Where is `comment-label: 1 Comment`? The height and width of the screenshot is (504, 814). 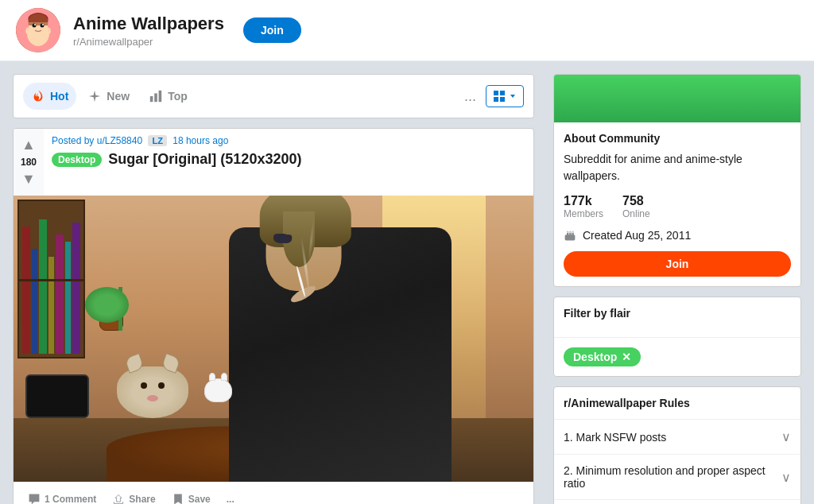 comment-label: 1 Comment is located at coordinates (70, 499).